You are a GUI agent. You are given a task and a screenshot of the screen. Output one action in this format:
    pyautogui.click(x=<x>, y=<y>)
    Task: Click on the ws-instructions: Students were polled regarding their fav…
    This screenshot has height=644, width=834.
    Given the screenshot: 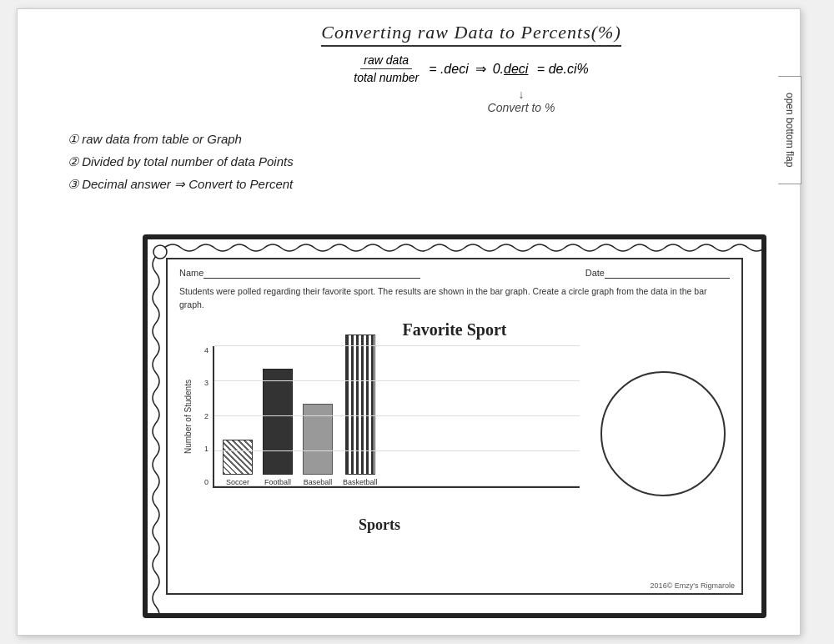 What is the action you would take?
    pyautogui.click(x=455, y=299)
    